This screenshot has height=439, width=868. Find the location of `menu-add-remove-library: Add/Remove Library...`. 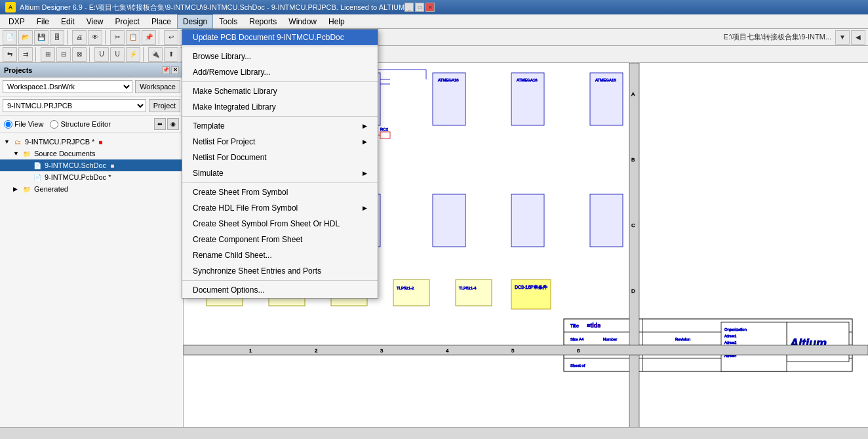

menu-add-remove-library: Add/Remove Library... is located at coordinates (280, 72).